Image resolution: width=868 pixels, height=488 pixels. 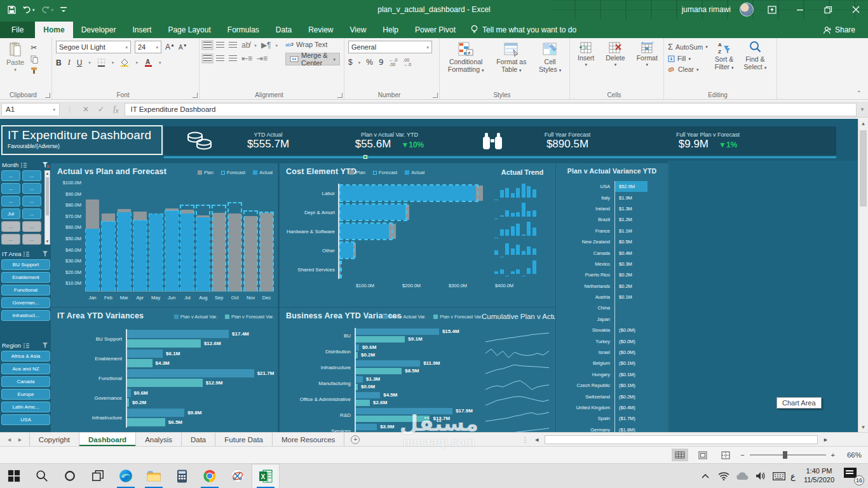 I want to click on page-layout-view-icon, so click(x=703, y=455).